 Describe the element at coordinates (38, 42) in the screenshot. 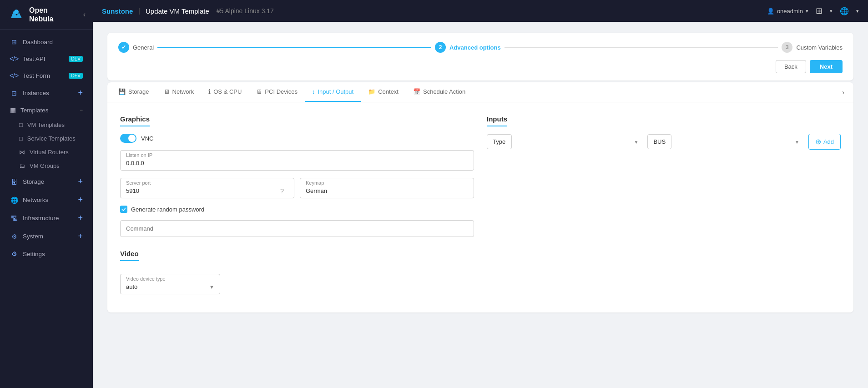

I see `sidebar-item-label: Dashboard` at that location.